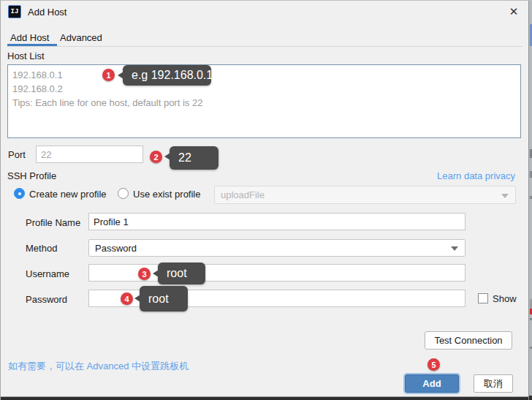  Describe the element at coordinates (115, 249) in the screenshot. I see `method-select-value: Password` at that location.